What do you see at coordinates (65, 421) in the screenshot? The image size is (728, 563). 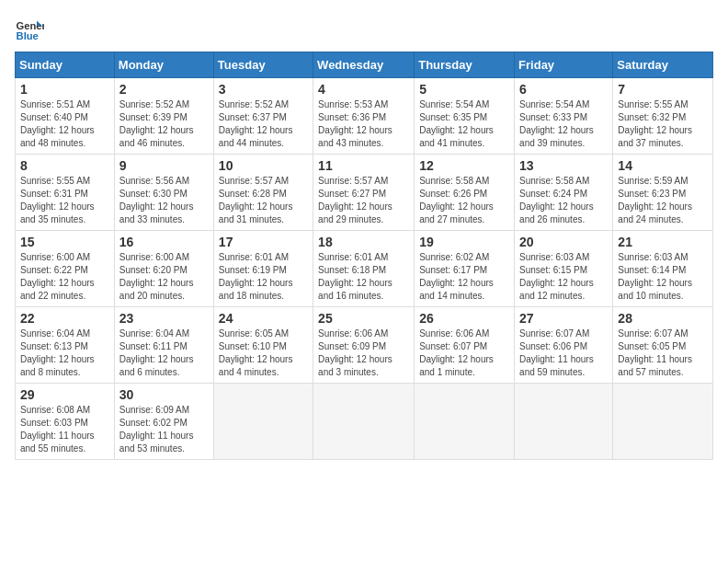 I see `calendar-cell: 29Sunrise: 6:08 AM Sunset: 6:03 PM Dayli…` at bounding box center [65, 421].